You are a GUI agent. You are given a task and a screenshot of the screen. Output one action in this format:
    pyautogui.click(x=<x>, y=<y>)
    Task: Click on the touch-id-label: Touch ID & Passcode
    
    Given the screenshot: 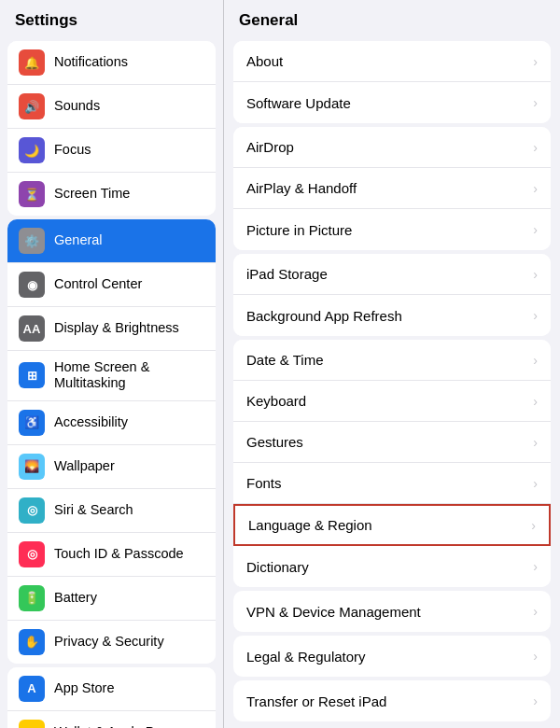 What is the action you would take?
    pyautogui.click(x=129, y=554)
    